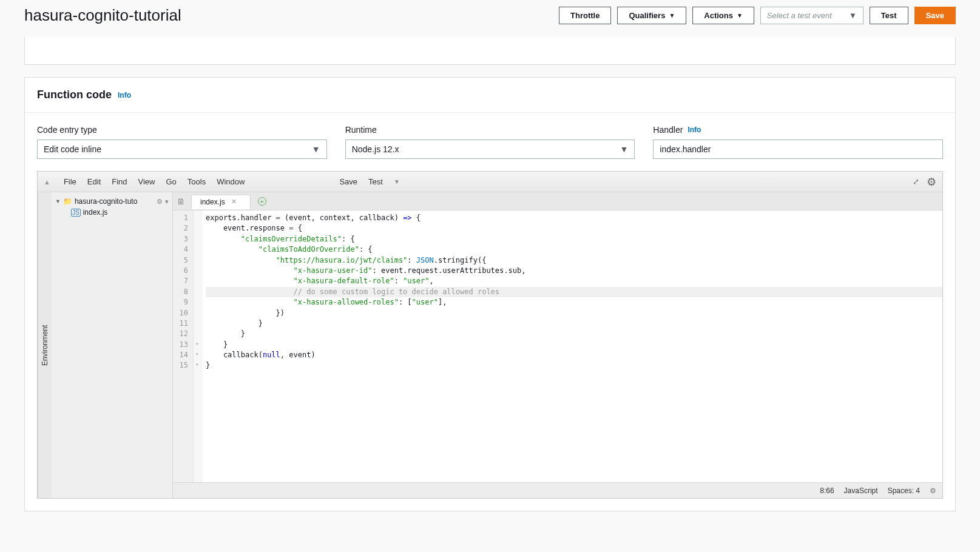  What do you see at coordinates (45, 345) in the screenshot?
I see `environment-tab: Environment` at bounding box center [45, 345].